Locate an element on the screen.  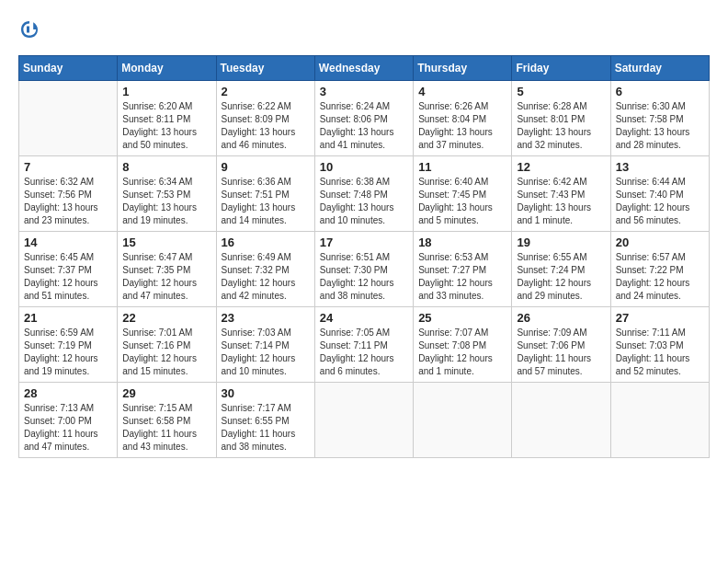
day-number: 15 is located at coordinates (166, 243).